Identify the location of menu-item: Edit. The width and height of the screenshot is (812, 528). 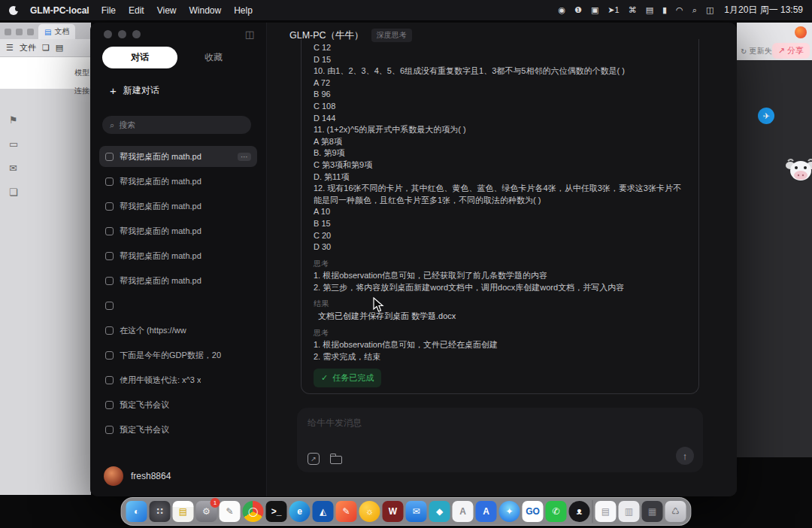
(137, 11).